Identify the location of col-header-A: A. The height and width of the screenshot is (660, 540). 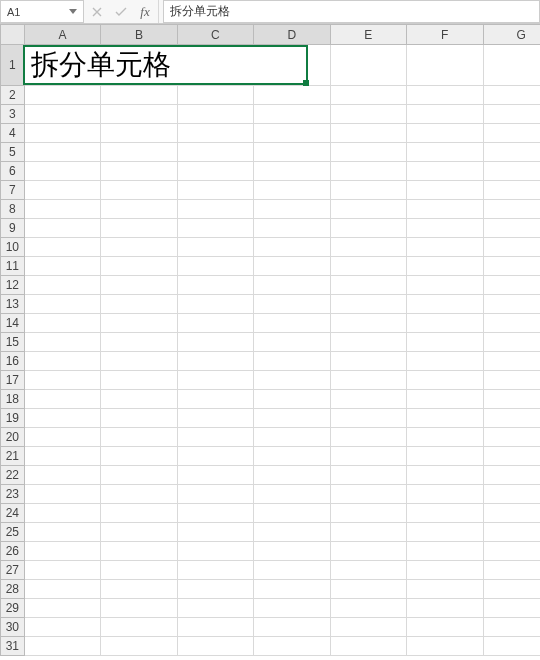
(62, 35).